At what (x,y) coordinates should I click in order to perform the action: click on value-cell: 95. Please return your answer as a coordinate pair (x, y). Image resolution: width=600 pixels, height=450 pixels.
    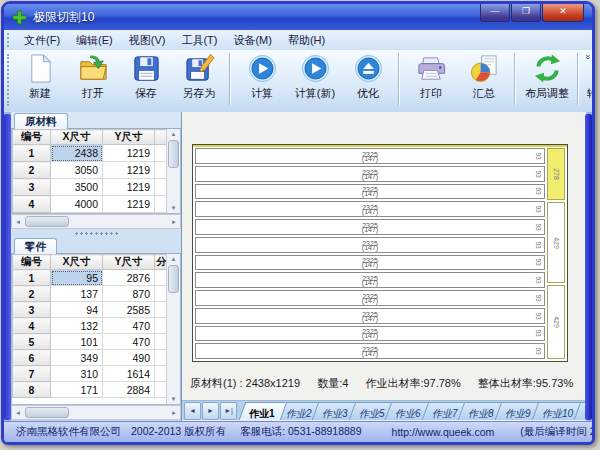
    Looking at the image, I should click on (77, 278).